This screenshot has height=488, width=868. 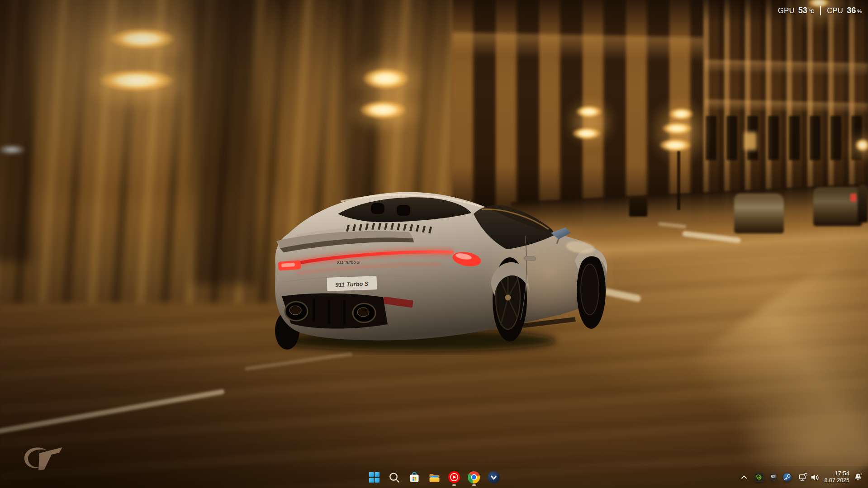 What do you see at coordinates (494, 478) in the screenshot?
I see `v-chevron-icon` at bounding box center [494, 478].